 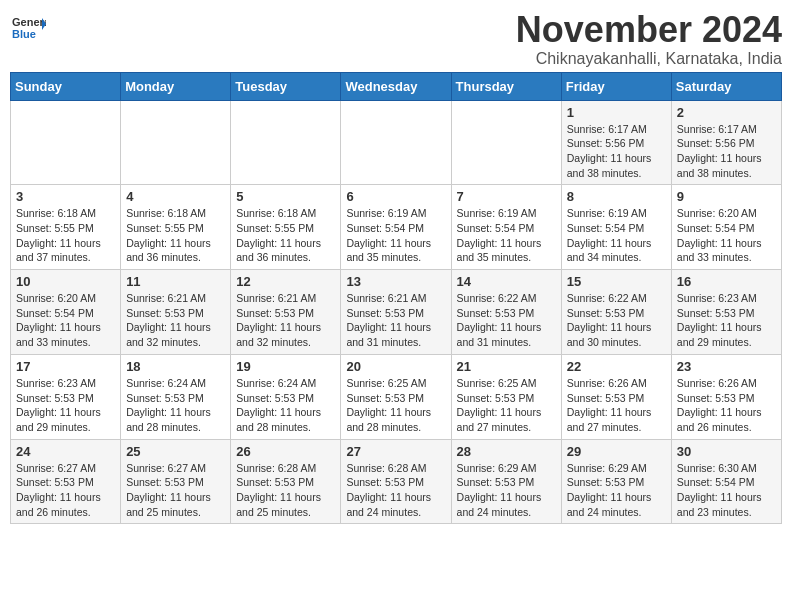 What do you see at coordinates (396, 482) in the screenshot?
I see `calendar-week-row: 24 Sunrise: 6:27 AM Sunset: 5:53 PM Dayl…` at bounding box center [396, 482].